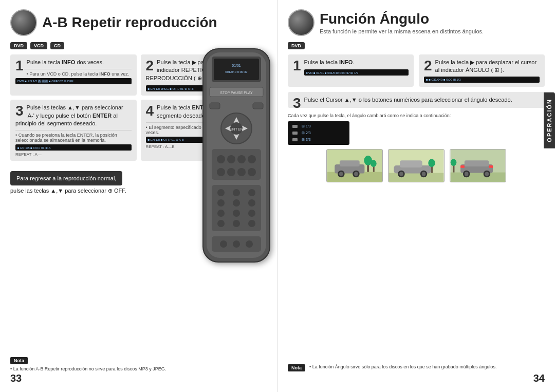 This screenshot has width=555, height=392. Describe the element at coordinates (428, 66) in the screenshot. I see `right-step2-number: 2` at that location.